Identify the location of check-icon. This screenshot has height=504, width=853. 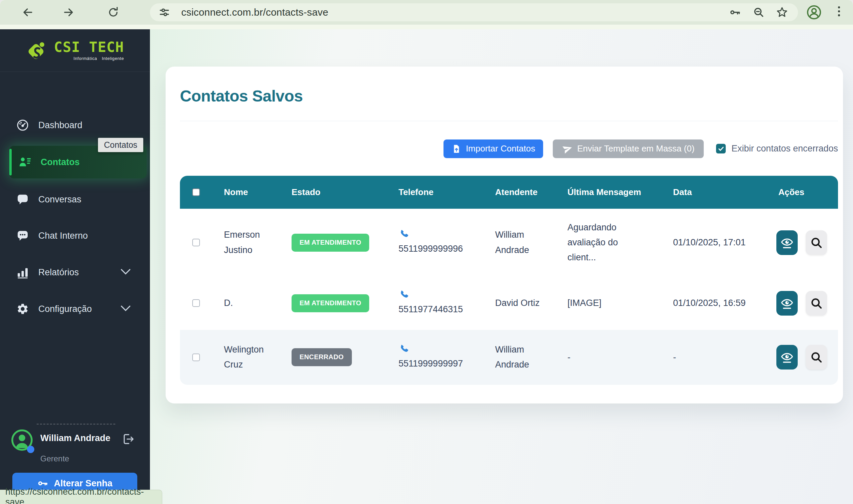
(721, 149).